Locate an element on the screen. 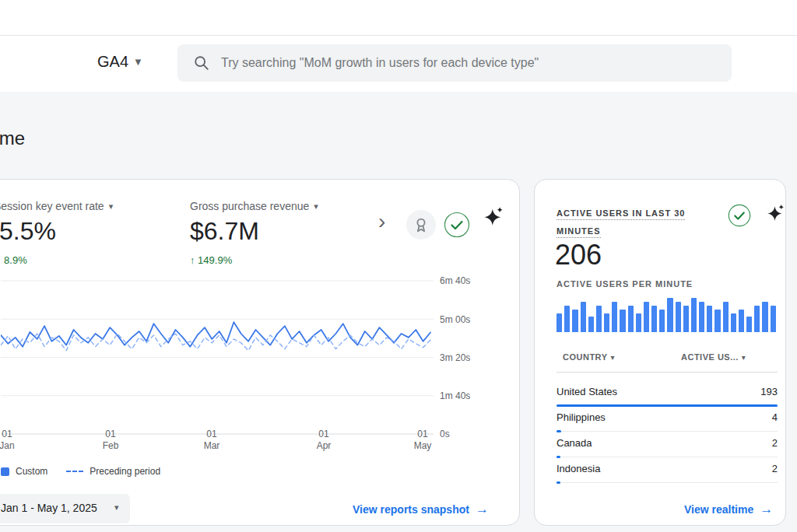  x-tick-label: 01Feb is located at coordinates (111, 440).